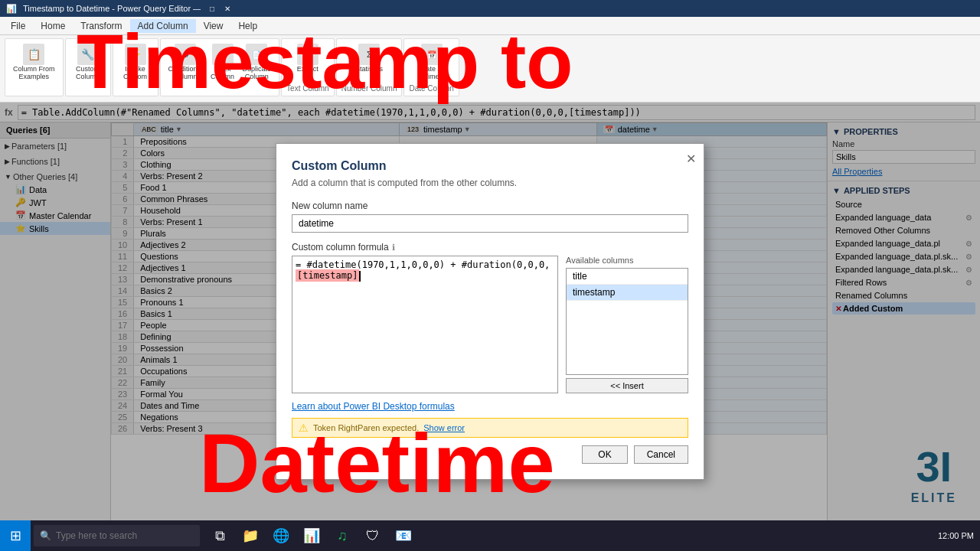 The width and height of the screenshot is (980, 551). Describe the element at coordinates (257, 62) in the screenshot. I see `duplicate-column-btn: 📄 DuplicateColumn` at that location.